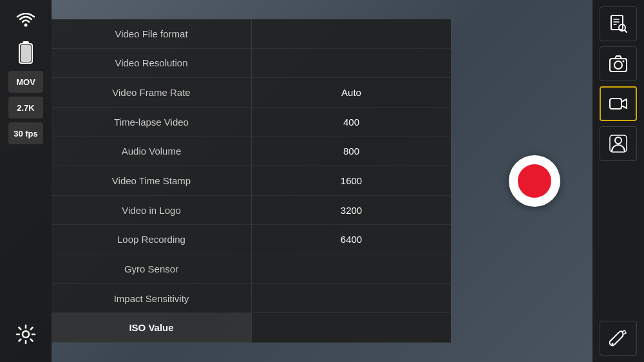 The height and width of the screenshot is (362, 644). What do you see at coordinates (26, 133) in the screenshot?
I see `fps-badge: 30 fps` at bounding box center [26, 133].